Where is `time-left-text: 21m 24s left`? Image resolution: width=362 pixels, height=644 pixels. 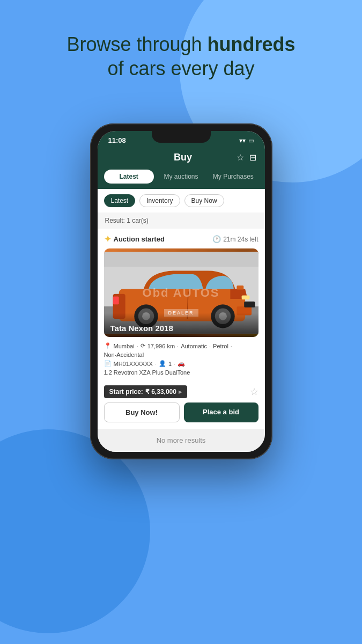 time-left-text: 21m 24s left is located at coordinates (240, 239).